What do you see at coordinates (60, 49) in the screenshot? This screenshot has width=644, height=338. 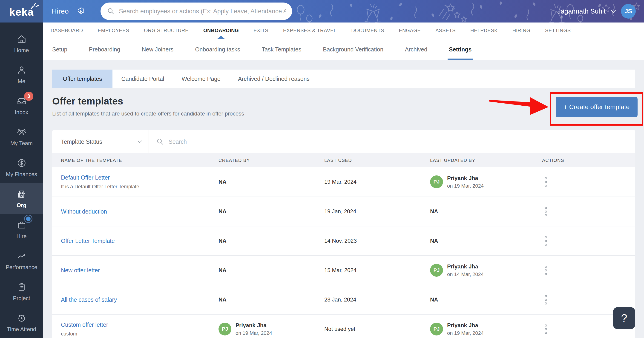 I see `subnav-item-setup: Setup` at bounding box center [60, 49].